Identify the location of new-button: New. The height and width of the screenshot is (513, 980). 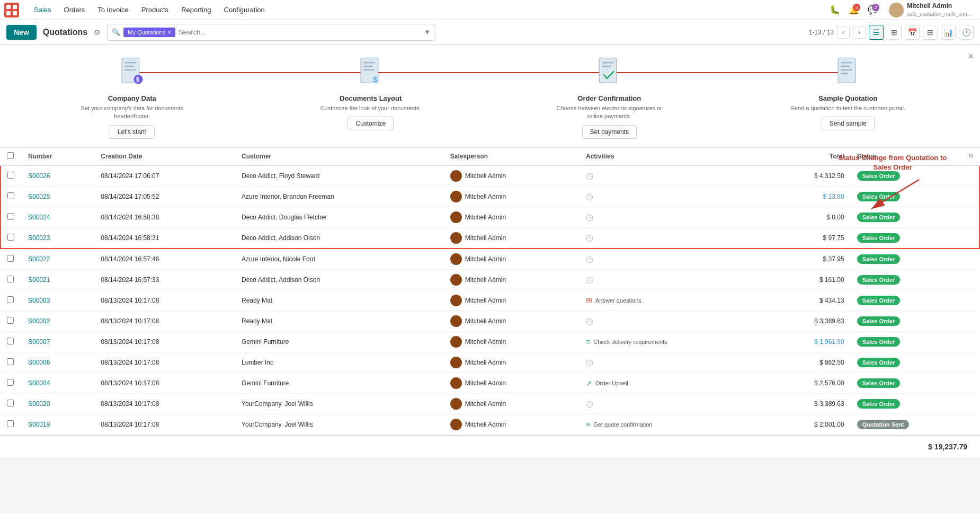
(21, 32).